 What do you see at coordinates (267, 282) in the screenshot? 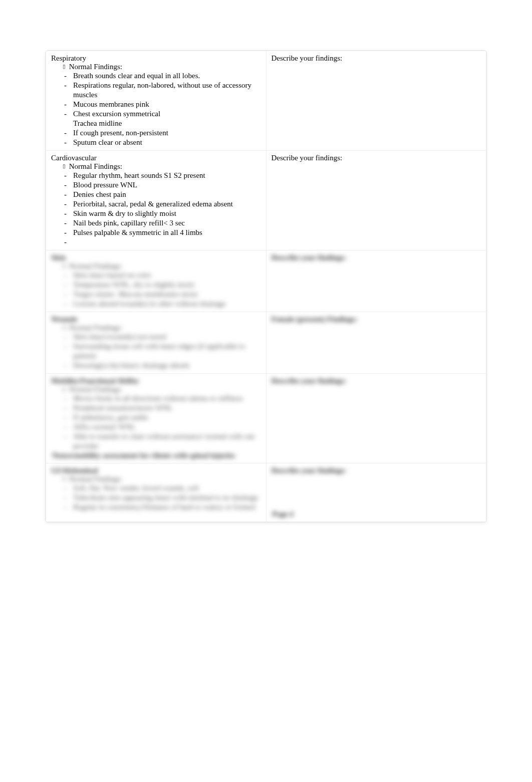
I see `table-row: Skin▯ Normal Findings:Skin intact based …` at bounding box center [267, 282].